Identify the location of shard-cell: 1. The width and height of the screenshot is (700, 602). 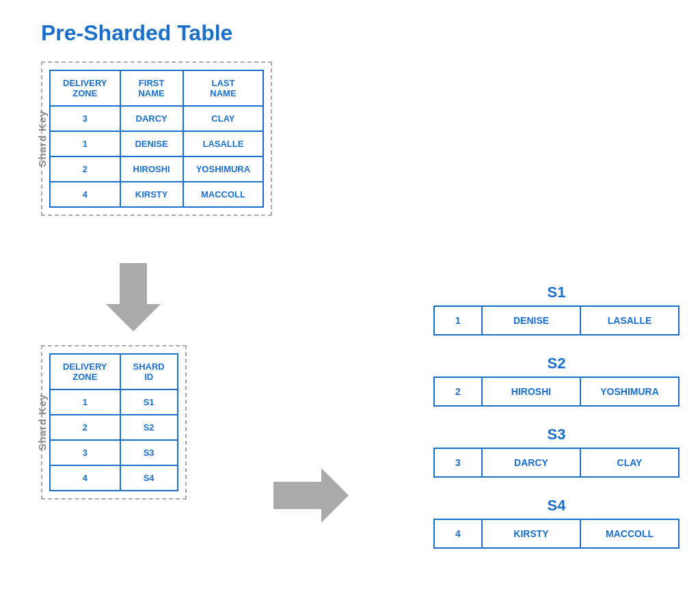
(459, 320).